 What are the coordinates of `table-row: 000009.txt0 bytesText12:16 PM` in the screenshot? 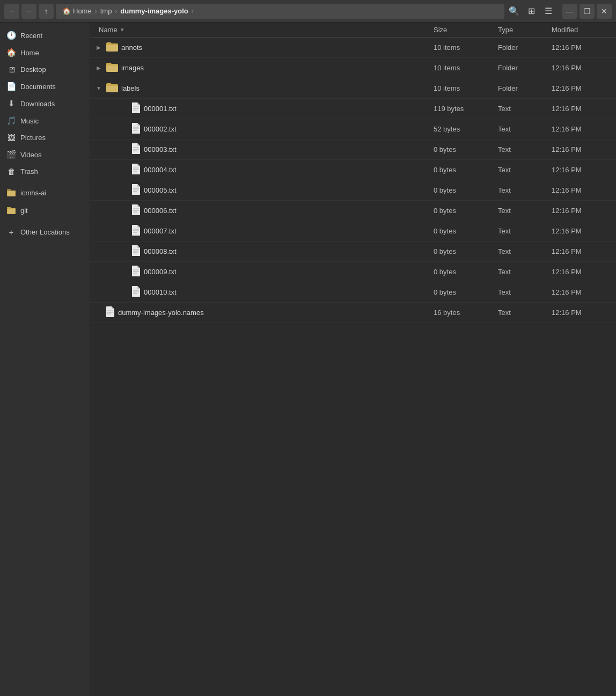 It's located at (353, 272).